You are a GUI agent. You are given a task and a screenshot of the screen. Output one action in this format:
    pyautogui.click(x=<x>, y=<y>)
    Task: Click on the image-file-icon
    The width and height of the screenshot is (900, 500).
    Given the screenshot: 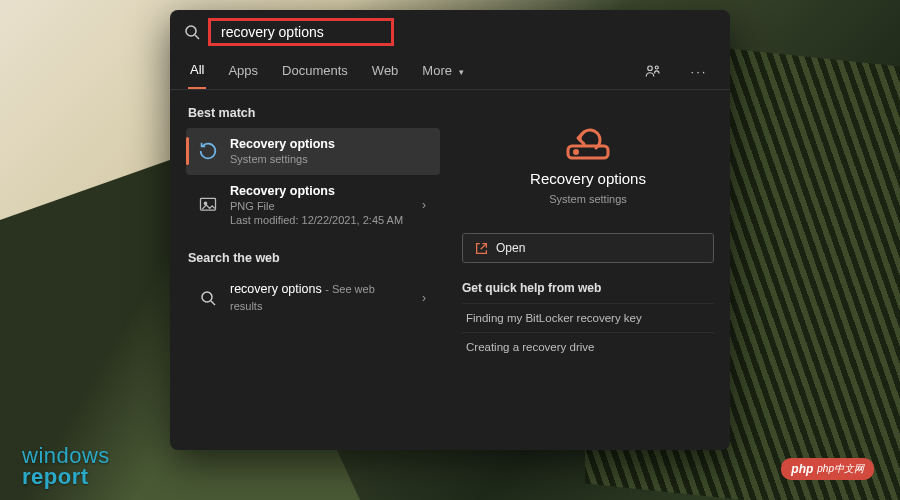 What is the action you would take?
    pyautogui.click(x=208, y=205)
    